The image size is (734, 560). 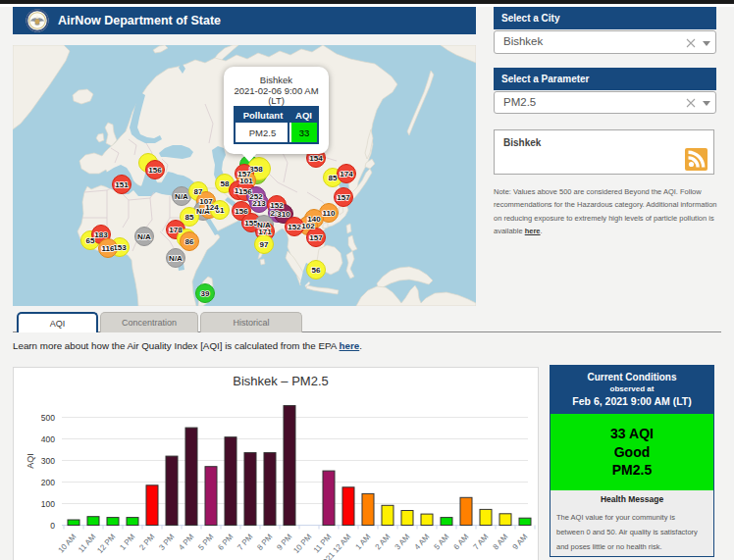 I want to click on svg-text: 58, so click(x=226, y=184).